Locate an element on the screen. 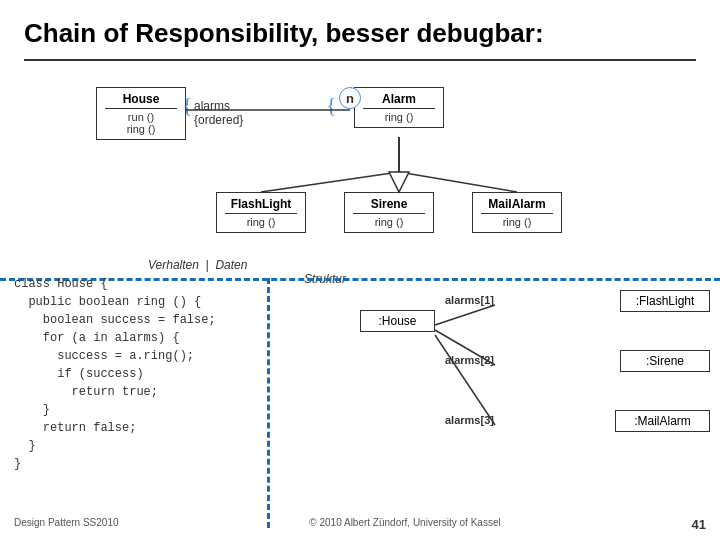  house-title: House is located at coordinates (141, 100).